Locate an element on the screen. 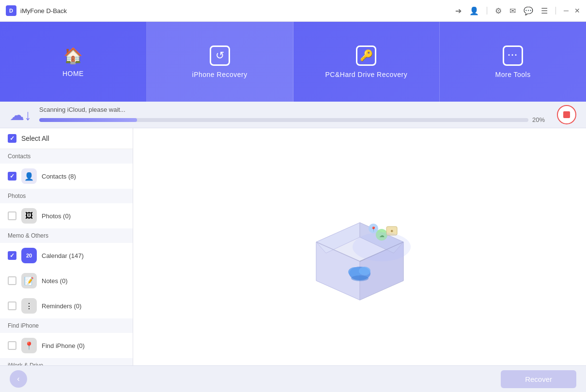 This screenshot has width=586, height=392. chat-icon: 💬 is located at coordinates (528, 11).